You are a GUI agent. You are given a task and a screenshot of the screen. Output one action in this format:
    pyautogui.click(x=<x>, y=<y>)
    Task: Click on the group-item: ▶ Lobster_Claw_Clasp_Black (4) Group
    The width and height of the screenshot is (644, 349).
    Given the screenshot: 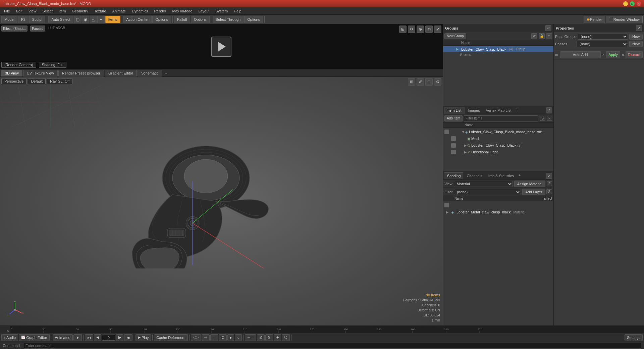 What is the action you would take?
    pyautogui.click(x=498, y=49)
    